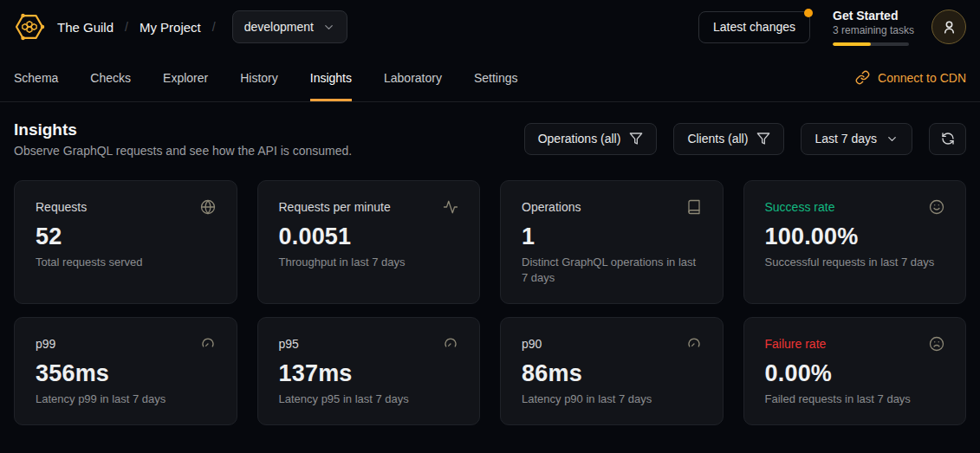  What do you see at coordinates (289, 344) in the screenshot?
I see `card-title: p95` at bounding box center [289, 344].